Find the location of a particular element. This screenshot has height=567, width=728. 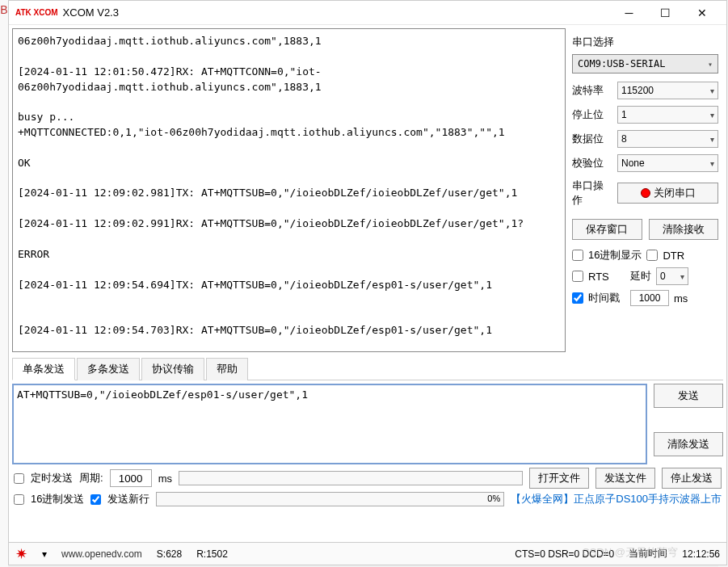

timed-send-label: 定时发送 is located at coordinates (52, 478).